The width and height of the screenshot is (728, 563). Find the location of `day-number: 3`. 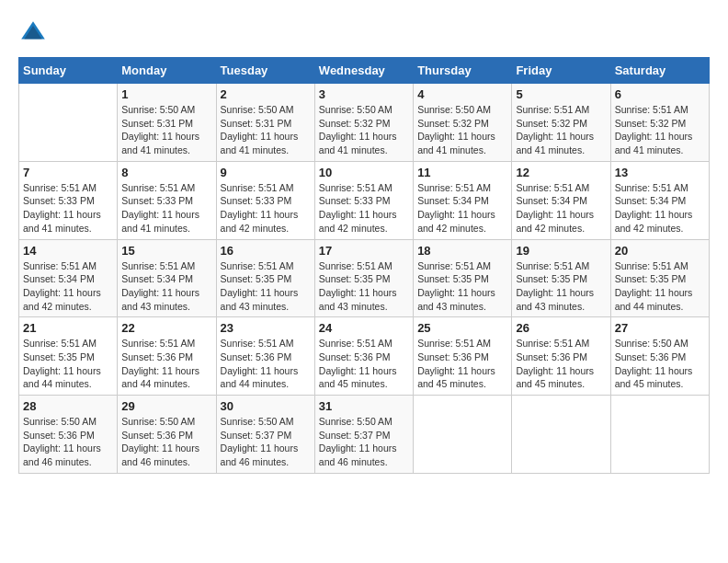

day-number: 3 is located at coordinates (364, 94).